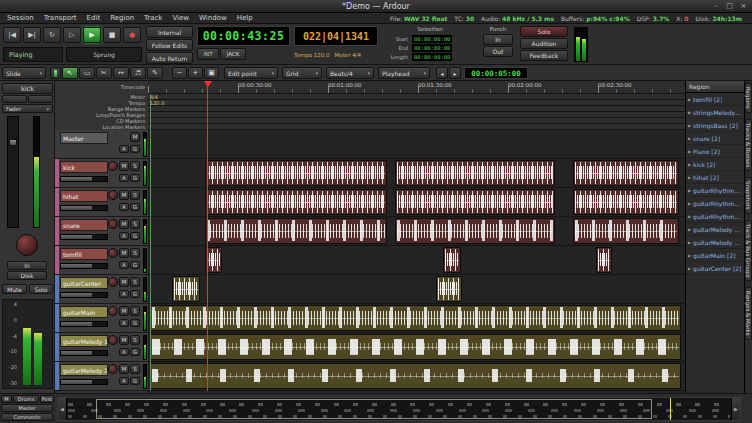 The width and height of the screenshot is (752, 423). I want to click on session-summary: ◀ ▶, so click(399, 409).